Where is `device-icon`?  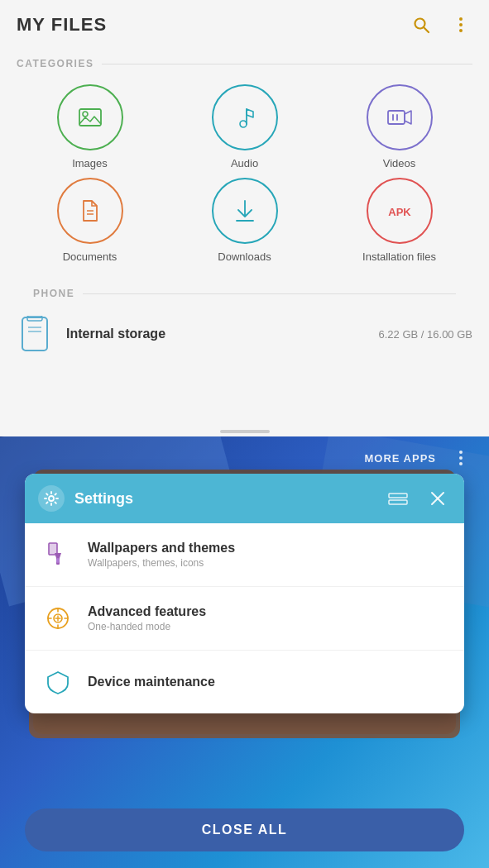 device-icon is located at coordinates (58, 682).